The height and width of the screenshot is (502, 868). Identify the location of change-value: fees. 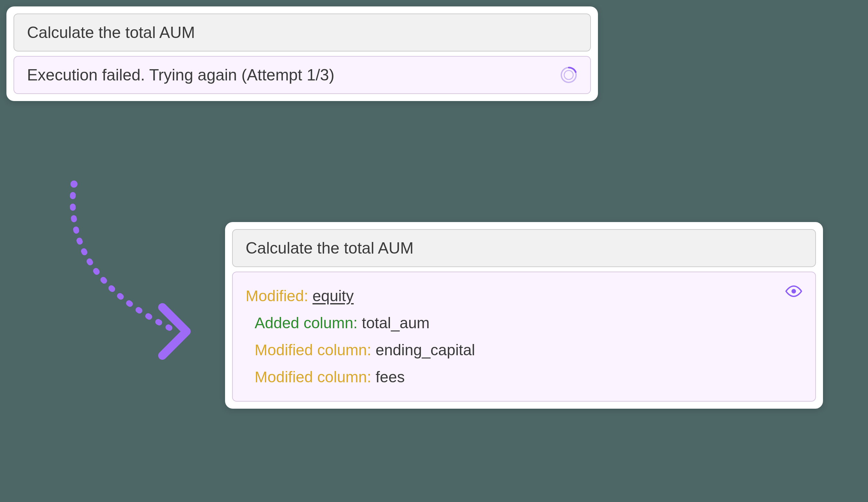
(390, 377).